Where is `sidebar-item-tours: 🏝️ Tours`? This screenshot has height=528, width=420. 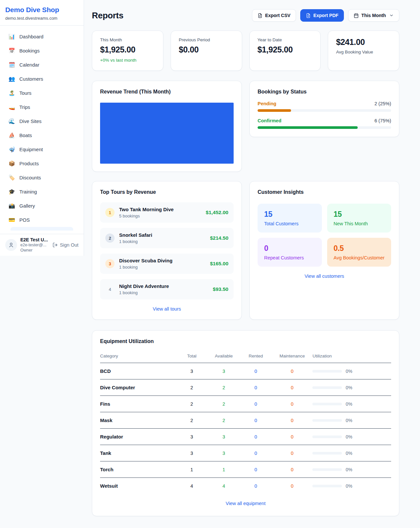 sidebar-item-tours: 🏝️ Tours is located at coordinates (42, 93).